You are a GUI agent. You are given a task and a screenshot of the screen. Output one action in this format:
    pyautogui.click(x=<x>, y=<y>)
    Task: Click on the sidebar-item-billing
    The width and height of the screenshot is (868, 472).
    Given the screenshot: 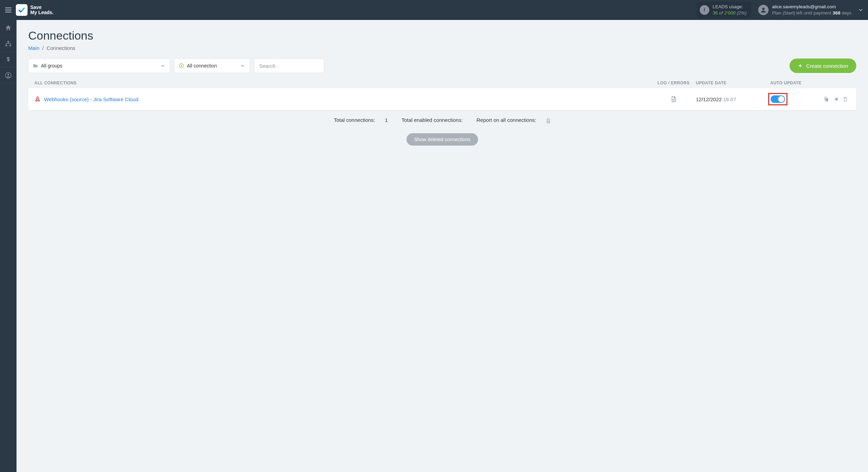 What is the action you would take?
    pyautogui.click(x=8, y=60)
    